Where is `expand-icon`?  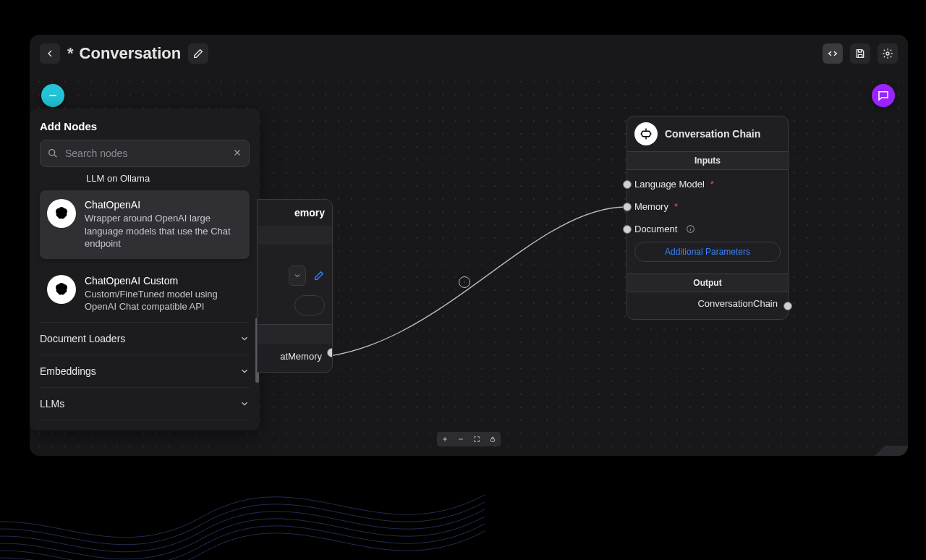
expand-icon is located at coordinates (477, 439).